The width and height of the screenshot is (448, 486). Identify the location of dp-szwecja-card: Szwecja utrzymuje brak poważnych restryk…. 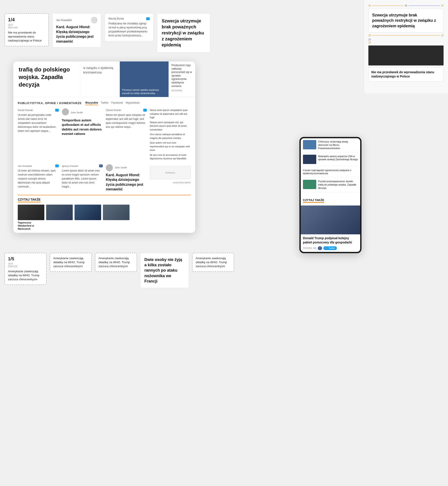
(406, 21).